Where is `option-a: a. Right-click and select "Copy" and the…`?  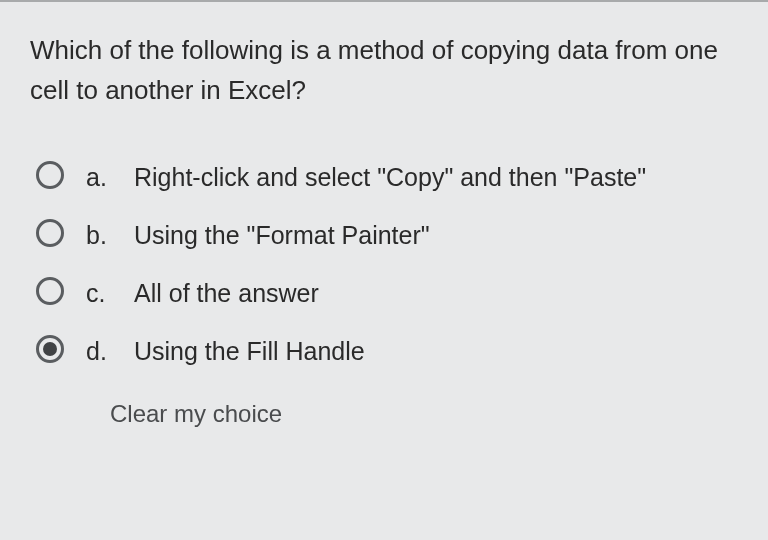
option-a: a. Right-click and select "Copy" and the… is located at coordinates (387, 177).